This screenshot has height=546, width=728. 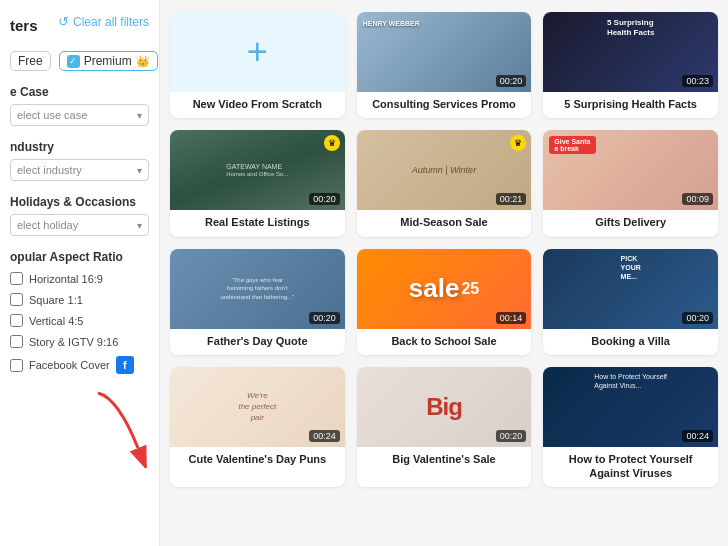 What do you see at coordinates (80, 365) in the screenshot?
I see `aspect-fb: Facebook Cover f` at bounding box center [80, 365].